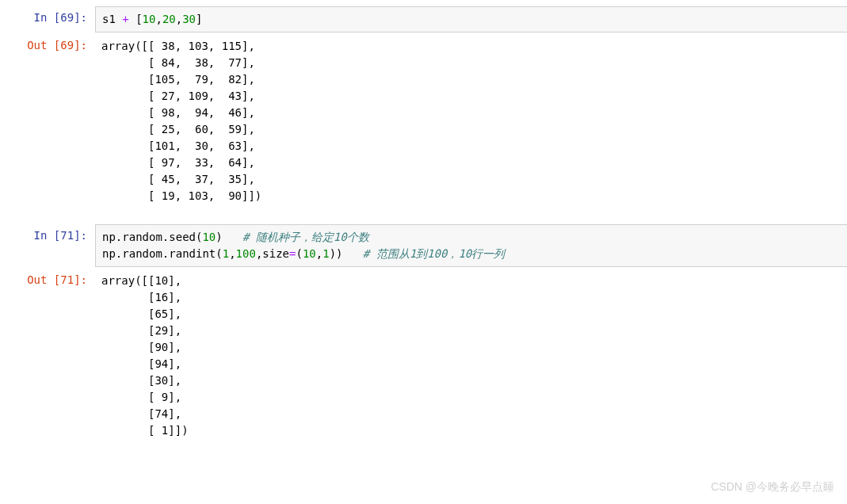 The height and width of the screenshot is (504, 847). Describe the element at coordinates (471, 19) in the screenshot. I see `code-input-area: s1 + [10,20,30]` at that location.